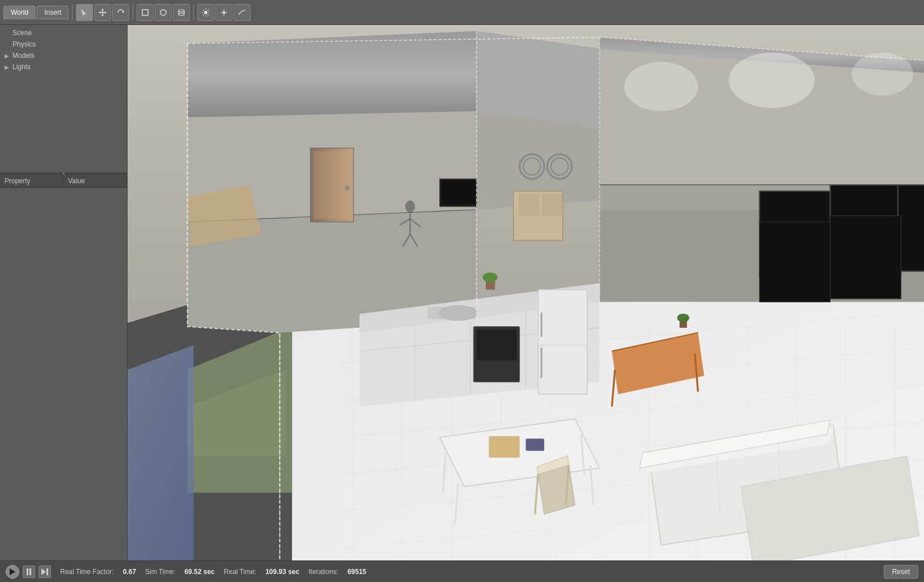 This screenshot has width=924, height=582. What do you see at coordinates (45, 572) in the screenshot?
I see `step-button` at bounding box center [45, 572].